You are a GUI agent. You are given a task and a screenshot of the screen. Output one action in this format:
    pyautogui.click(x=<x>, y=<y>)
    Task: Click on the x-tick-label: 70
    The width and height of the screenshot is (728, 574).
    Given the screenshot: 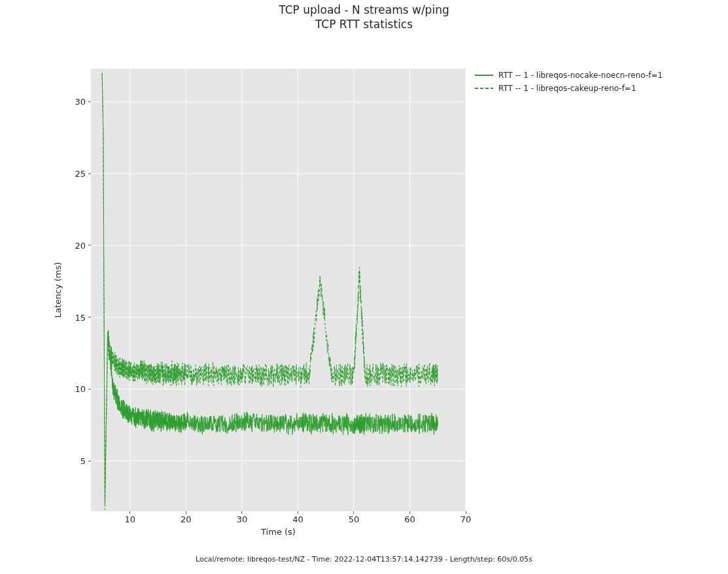 What is the action you would take?
    pyautogui.click(x=466, y=520)
    